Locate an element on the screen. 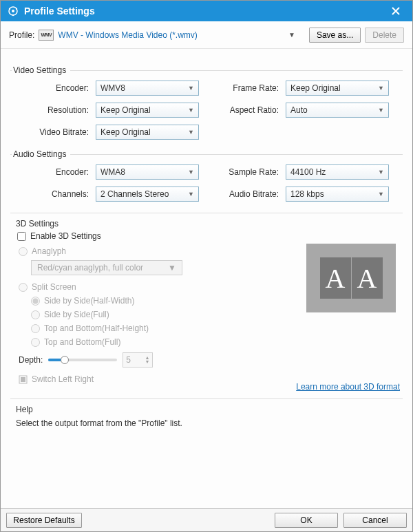 The image size is (413, 532). depth-slider is located at coordinates (83, 360).